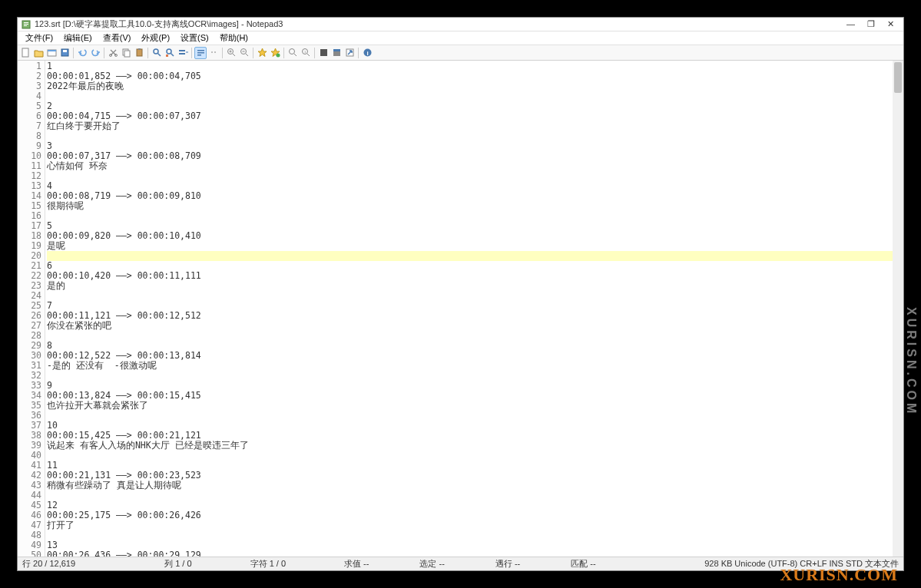 The image size is (921, 588). I want to click on text-line: 稍微有些躁动了 真是让人期待呢, so click(475, 485).